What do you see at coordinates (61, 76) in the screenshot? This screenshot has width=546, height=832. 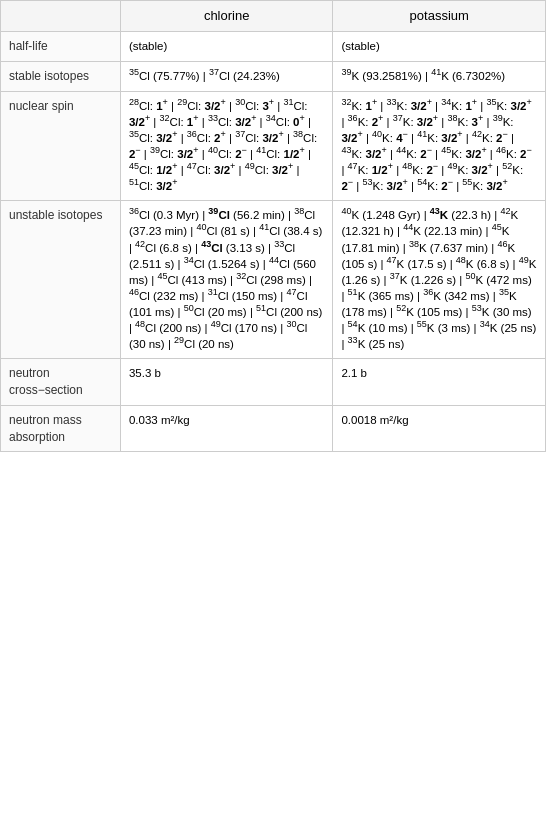 I see `row-label-1: stable isotopes` at bounding box center [61, 76].